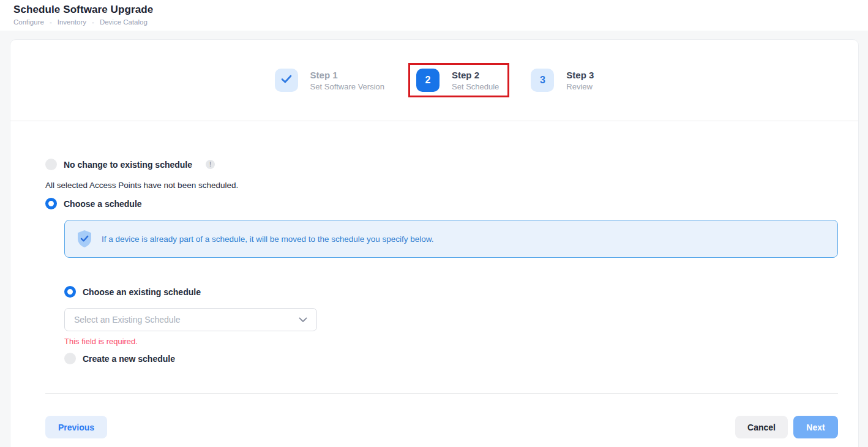  I want to click on radio-choose-schedule-control, so click(51, 203).